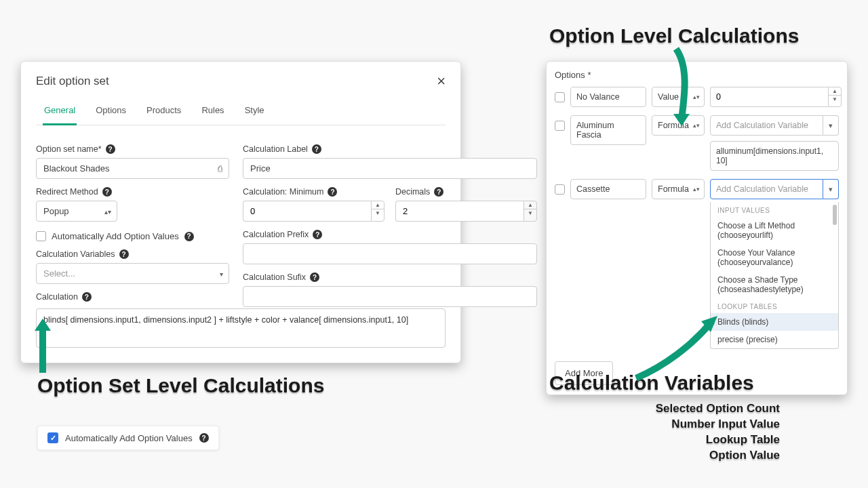  Describe the element at coordinates (608, 97) in the screenshot. I see `option-name-input: No Valance` at that location.